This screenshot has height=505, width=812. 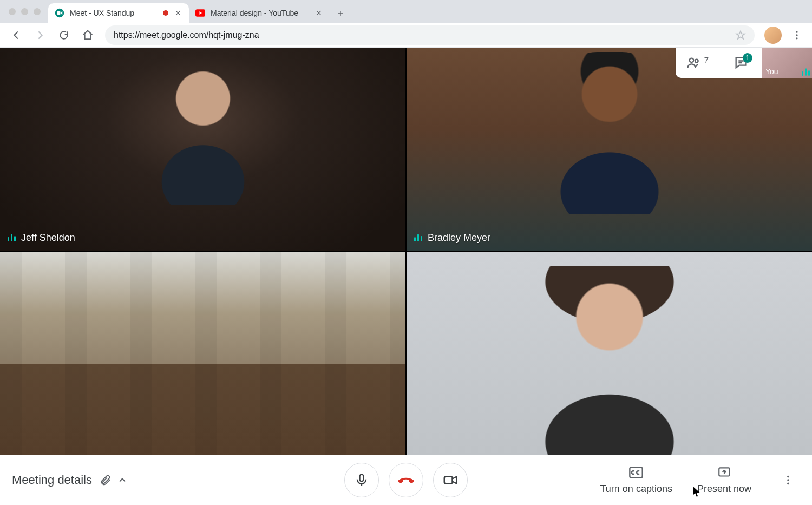 I want to click on profile-avatar-button, so click(x=773, y=35).